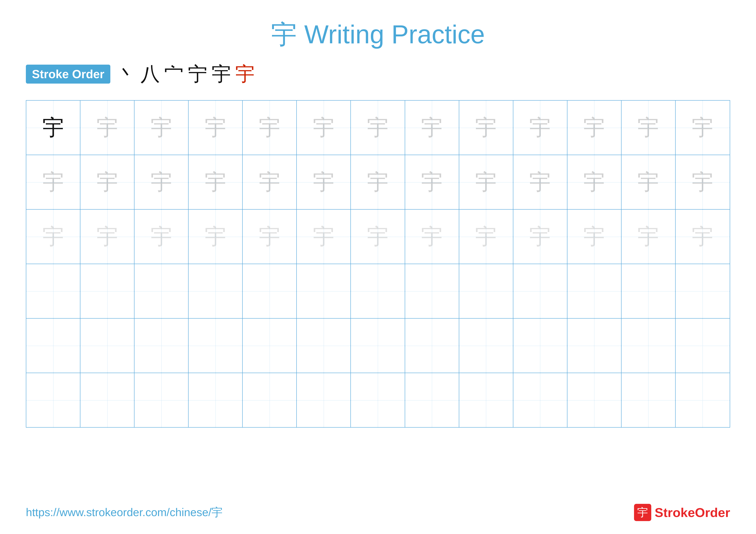 This screenshot has width=756, height=534. Describe the element at coordinates (124, 513) in the screenshot. I see `footer-url: https://www.strokeorder.com/chinese/宇` at that location.